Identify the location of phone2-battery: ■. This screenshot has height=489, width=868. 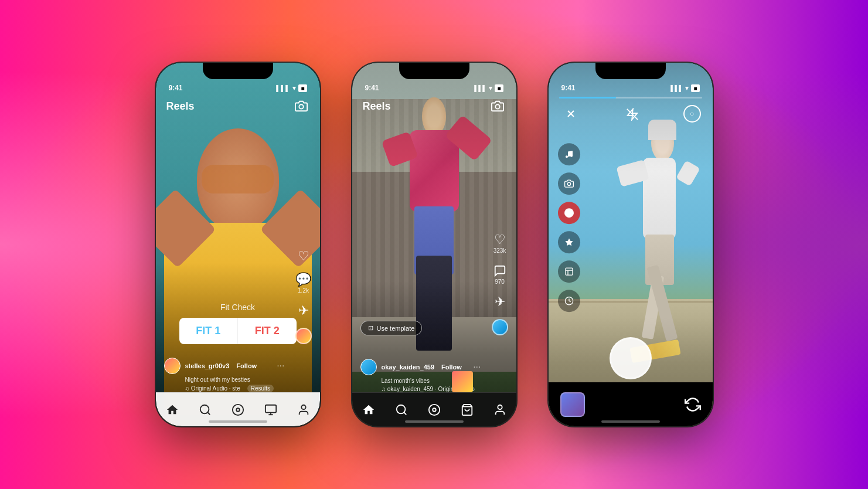
(499, 88).